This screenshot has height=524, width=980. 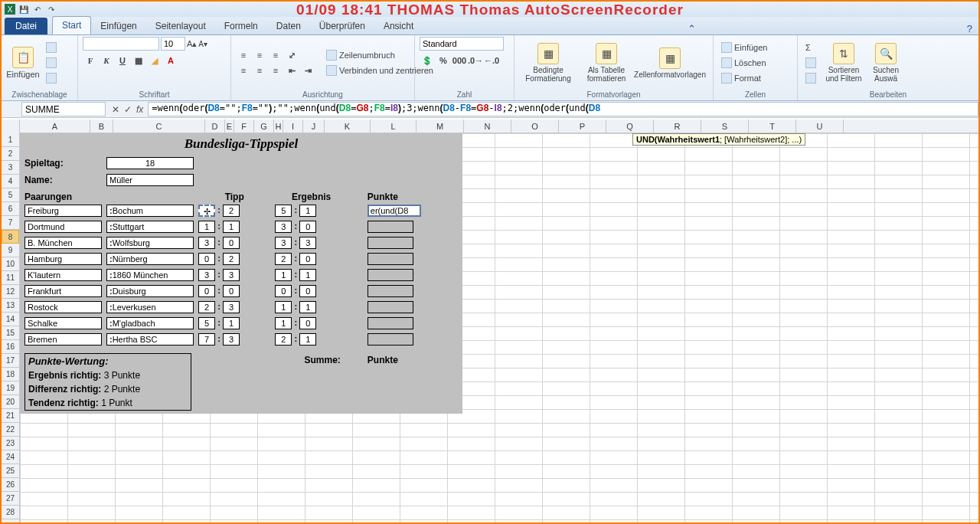 What do you see at coordinates (886, 63) in the screenshot?
I see `find-select-button: 🔍Suchen Auswä` at bounding box center [886, 63].